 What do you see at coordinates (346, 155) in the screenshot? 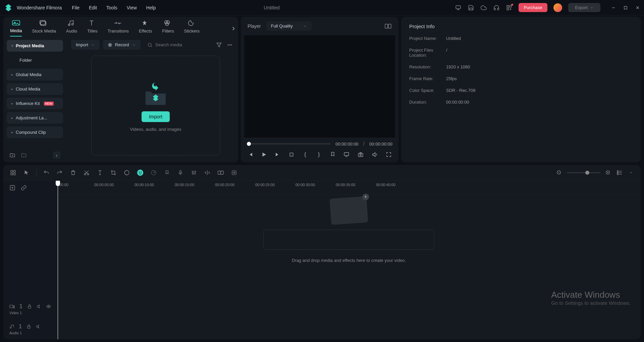
I see `display-icon` at bounding box center [346, 155].